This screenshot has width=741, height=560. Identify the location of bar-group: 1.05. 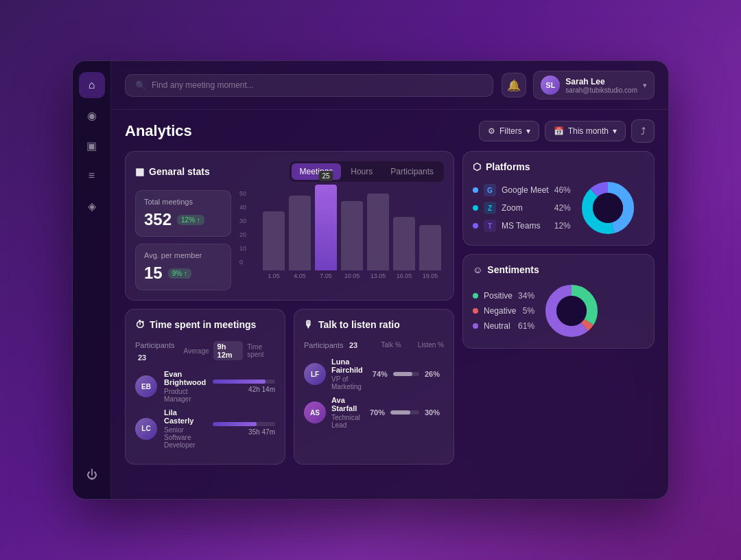
(274, 246).